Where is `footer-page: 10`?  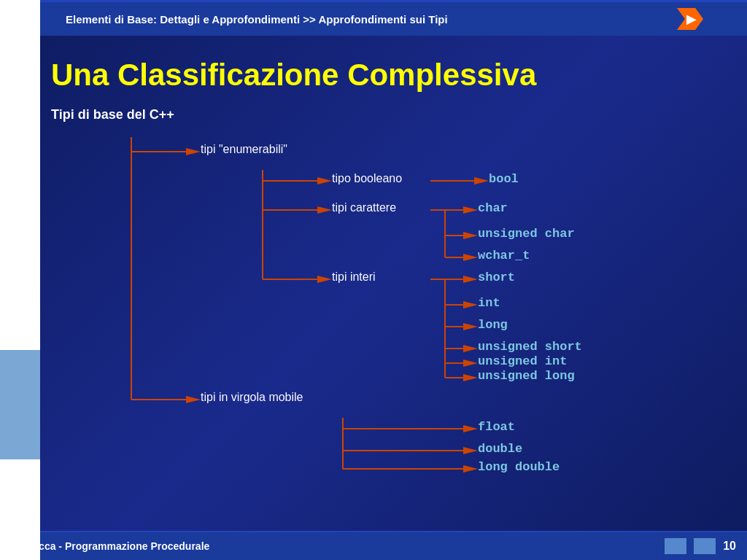 footer-page: 10 is located at coordinates (729, 546).